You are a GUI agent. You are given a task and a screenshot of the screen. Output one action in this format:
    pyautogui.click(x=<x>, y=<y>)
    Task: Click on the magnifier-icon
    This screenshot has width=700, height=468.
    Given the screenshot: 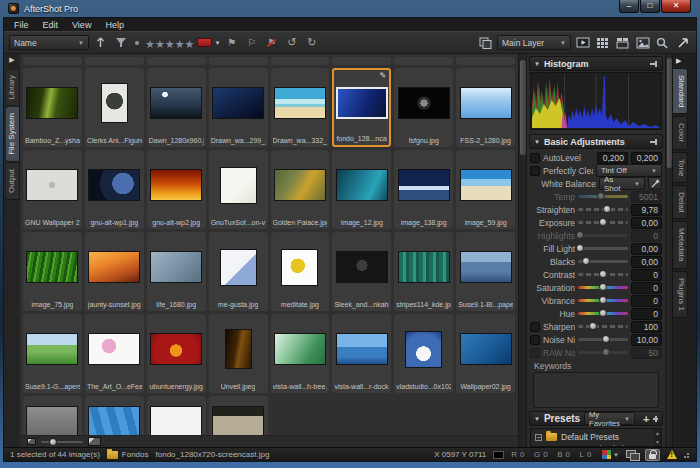 What is the action you would take?
    pyautogui.click(x=662, y=43)
    